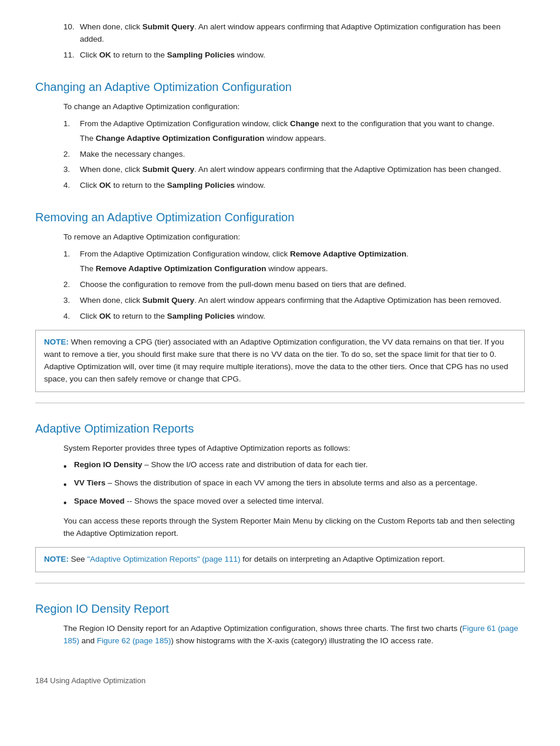 The width and height of the screenshot is (560, 746). What do you see at coordinates (294, 107) in the screenshot?
I see `changing-intro: To change an Adaptive Optimization confi…` at bounding box center [294, 107].